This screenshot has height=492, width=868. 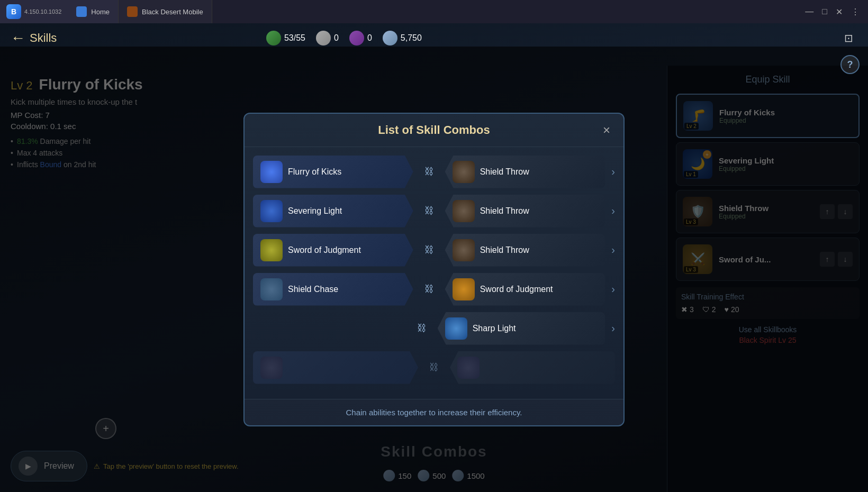 I want to click on combo-right-3: Shield Throw, so click(x=525, y=250).